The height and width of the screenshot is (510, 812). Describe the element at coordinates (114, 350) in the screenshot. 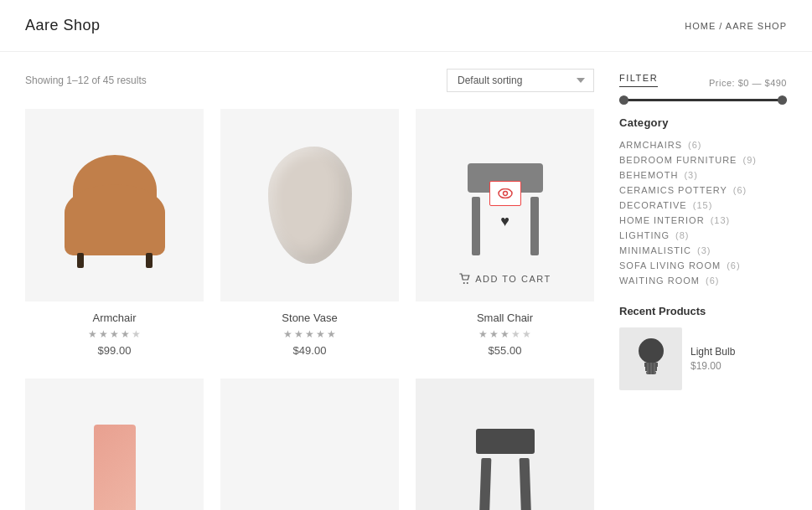

I see `product-price: $99.00` at that location.